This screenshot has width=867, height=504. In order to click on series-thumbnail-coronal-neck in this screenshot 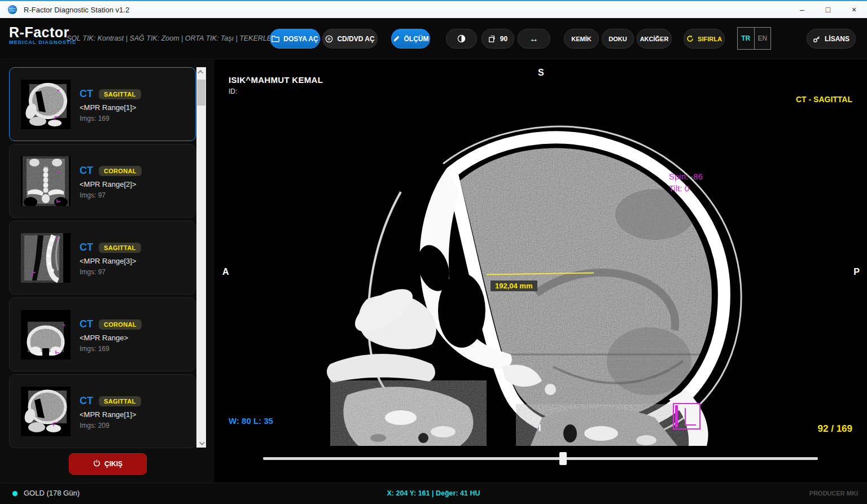, I will do `click(46, 181)`.